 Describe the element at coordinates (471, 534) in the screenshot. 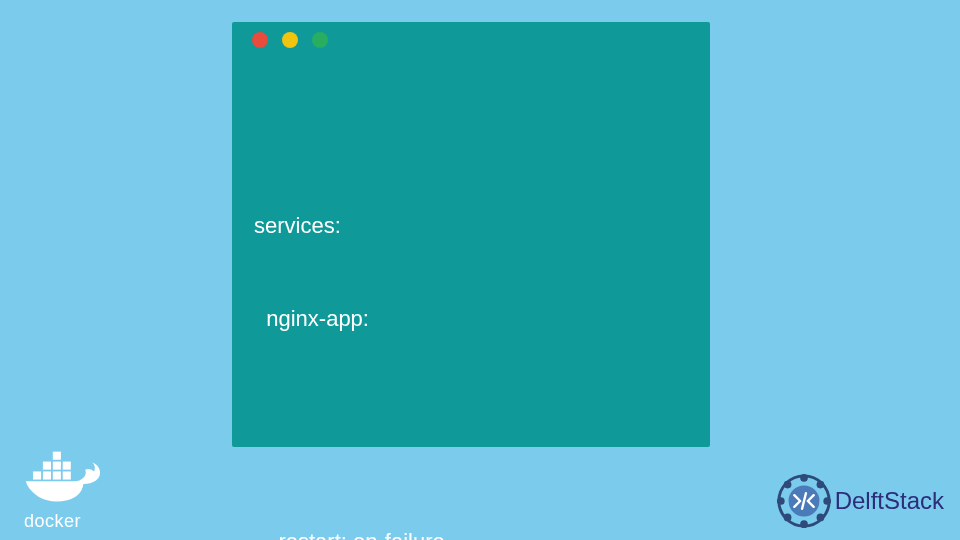

I see `code-line: restart: on-failure` at that location.